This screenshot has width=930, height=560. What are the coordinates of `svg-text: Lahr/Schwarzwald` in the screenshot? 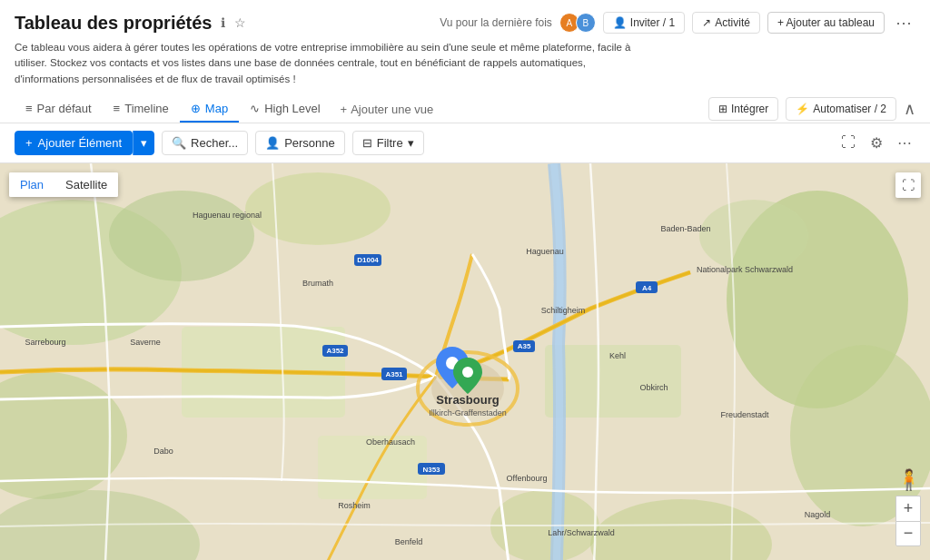 It's located at (581, 533).